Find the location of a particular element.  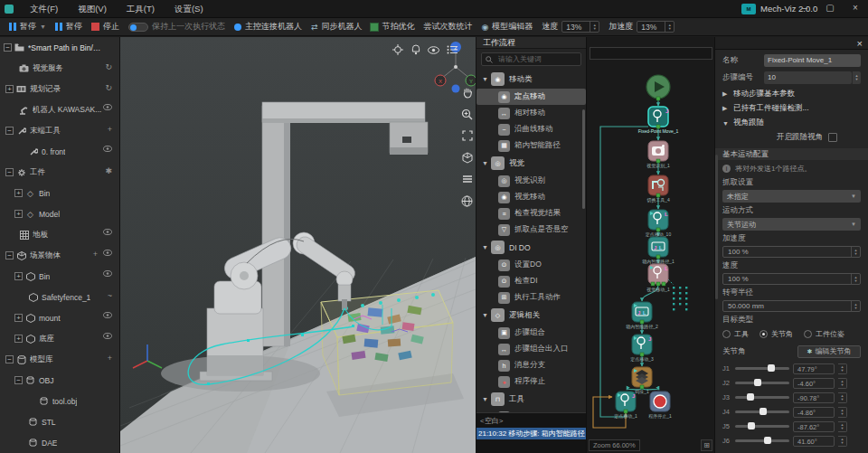

crosshair-icon is located at coordinates (398, 50).